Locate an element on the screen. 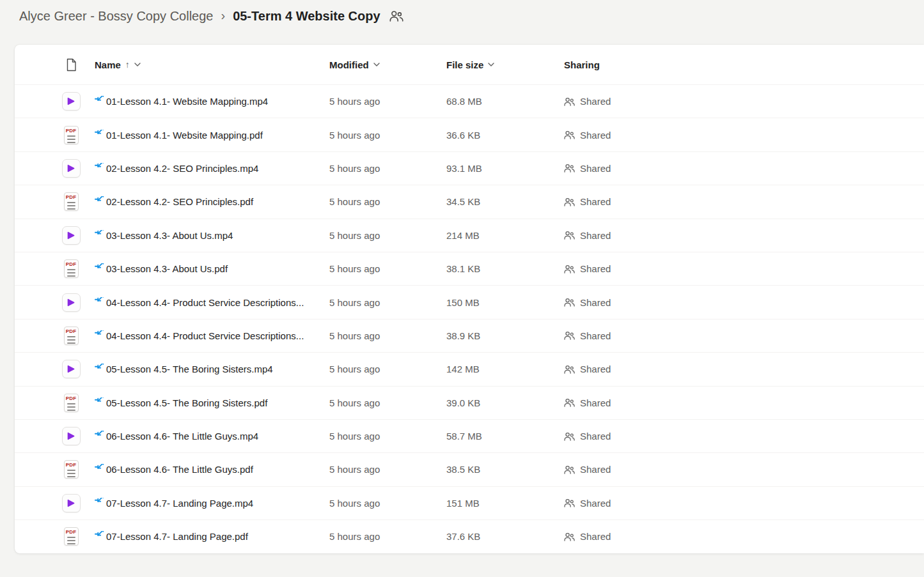  file-name-cell: 04-Lesson 4.4- Product Service Descripti… is located at coordinates (208, 303).